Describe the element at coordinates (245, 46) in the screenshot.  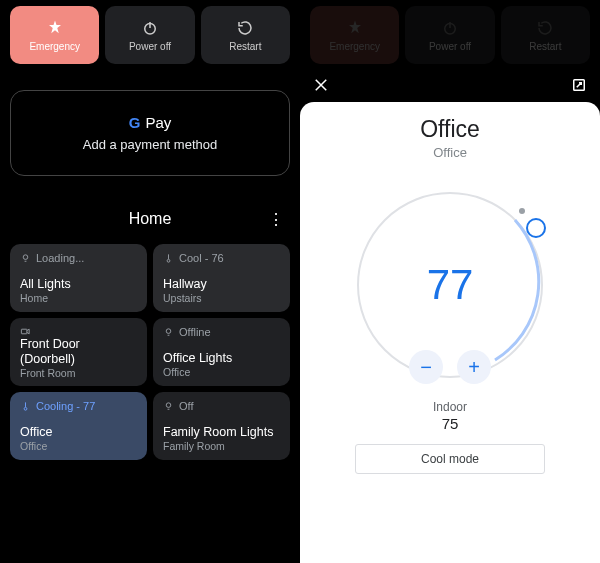
I see `restart-label: Restart` at that location.